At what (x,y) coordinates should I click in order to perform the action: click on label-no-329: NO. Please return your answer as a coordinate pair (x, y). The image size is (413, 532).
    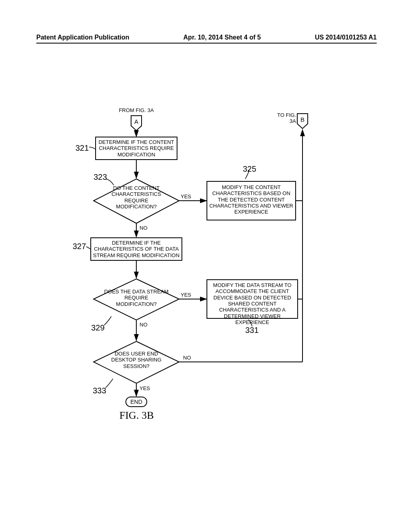
    Looking at the image, I should click on (144, 325).